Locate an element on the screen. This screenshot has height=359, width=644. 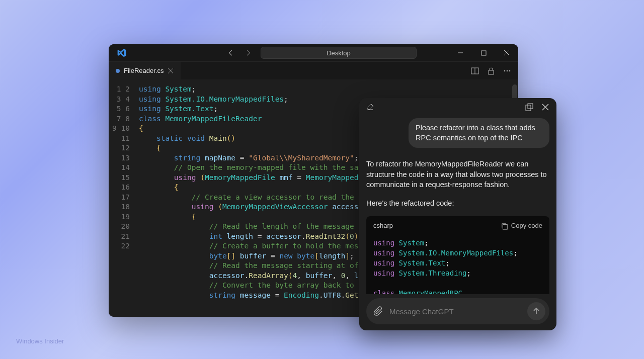
chat-header is located at coordinates (458, 107).